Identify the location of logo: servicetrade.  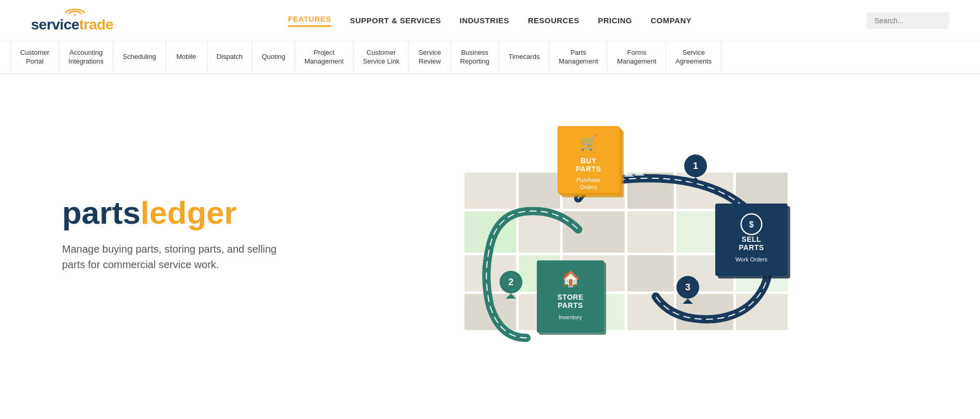
(72, 21).